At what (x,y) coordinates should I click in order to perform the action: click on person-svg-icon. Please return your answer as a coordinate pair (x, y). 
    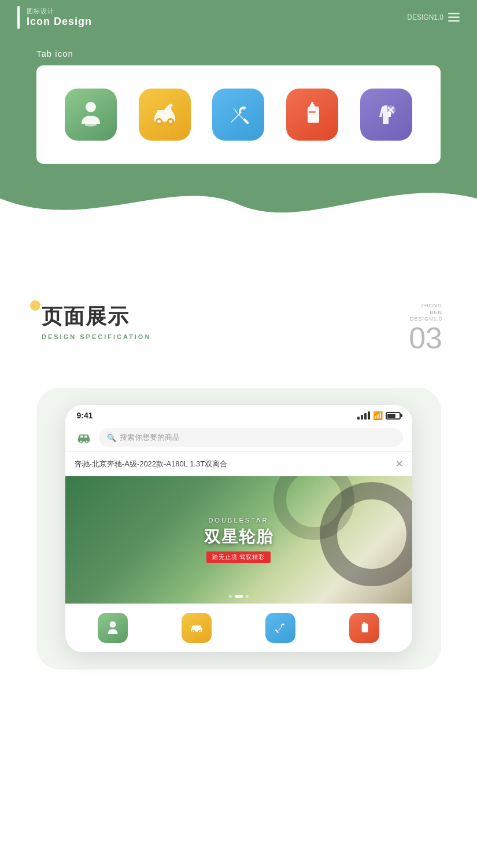
    Looking at the image, I should click on (91, 115).